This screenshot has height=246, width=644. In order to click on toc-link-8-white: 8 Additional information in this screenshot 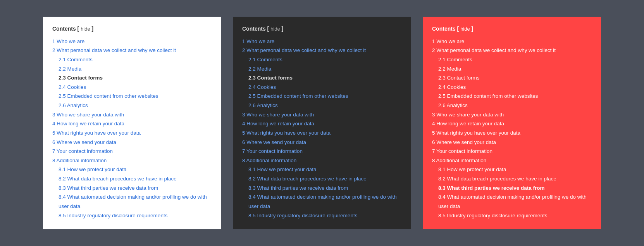, I will do `click(79, 161)`.